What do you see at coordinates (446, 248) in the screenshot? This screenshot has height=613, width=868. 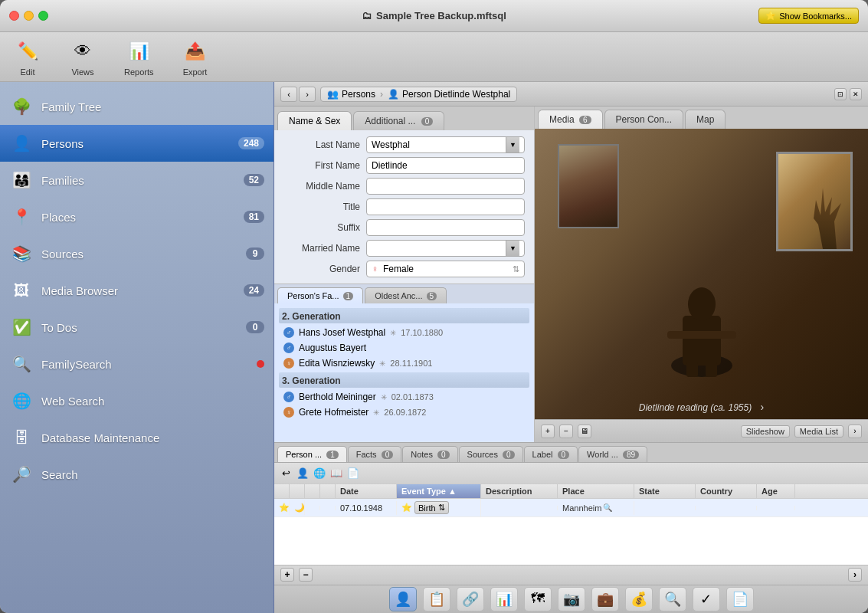 I see `married-name-input: ▼` at bounding box center [446, 248].